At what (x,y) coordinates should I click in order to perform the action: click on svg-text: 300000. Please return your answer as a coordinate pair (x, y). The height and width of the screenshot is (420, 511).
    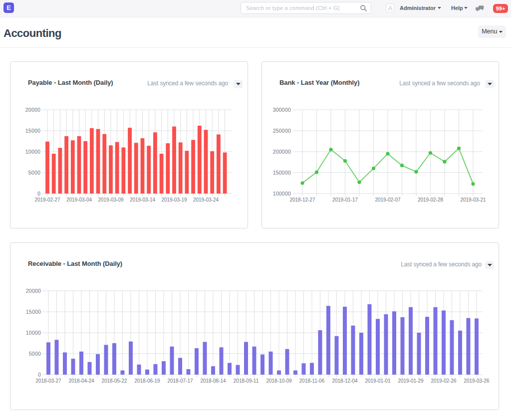
    Looking at the image, I should click on (282, 110).